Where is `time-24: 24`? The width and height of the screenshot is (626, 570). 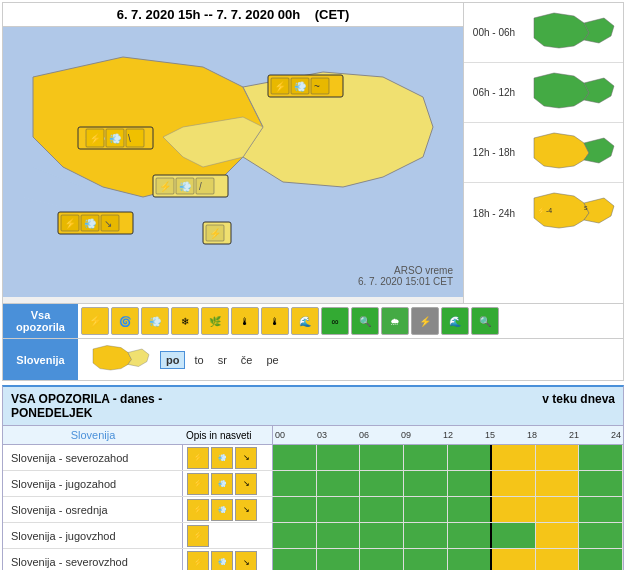
time-24: 24 is located at coordinates (617, 435).